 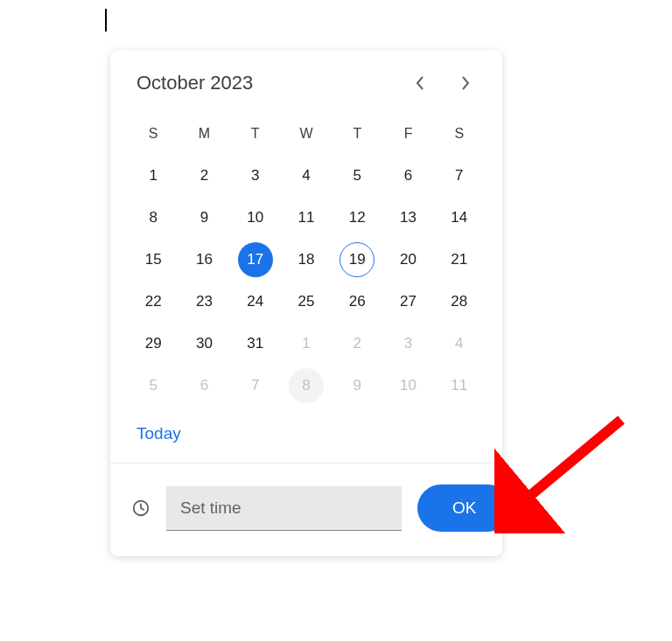 What do you see at coordinates (459, 218) in the screenshot?
I see `calendar-day: 14` at bounding box center [459, 218].